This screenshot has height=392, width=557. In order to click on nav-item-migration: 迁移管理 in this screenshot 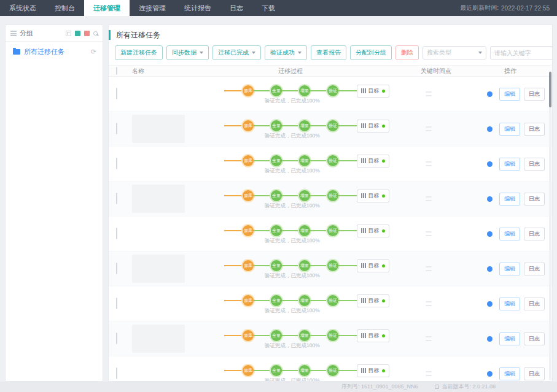, I will do `click(107, 8)`.